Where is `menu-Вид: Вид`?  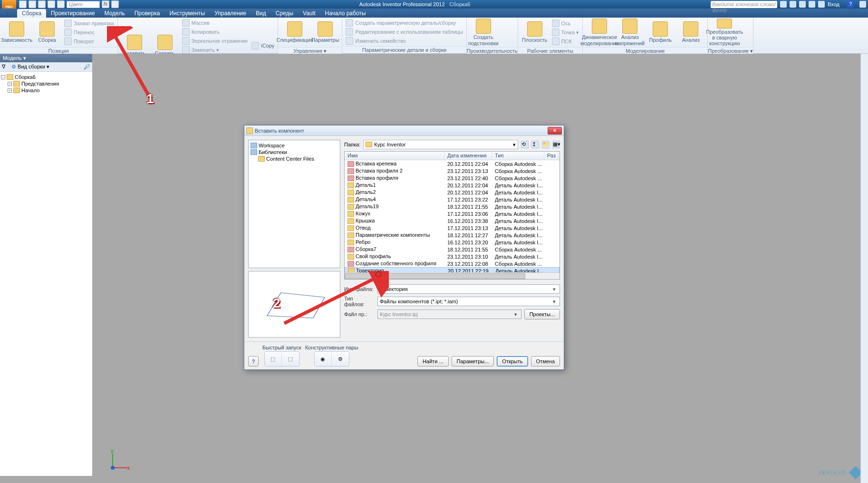
menu-Вид: Вид is located at coordinates (261, 13).